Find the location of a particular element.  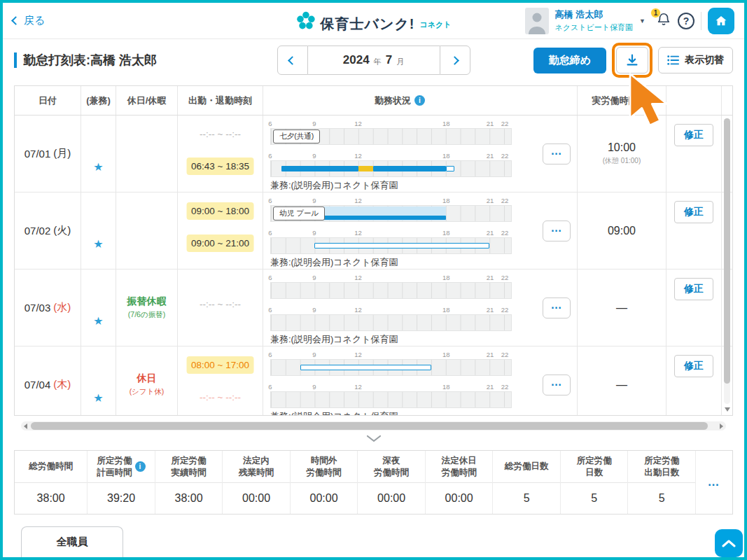

gantt-track is located at coordinates (391, 290).